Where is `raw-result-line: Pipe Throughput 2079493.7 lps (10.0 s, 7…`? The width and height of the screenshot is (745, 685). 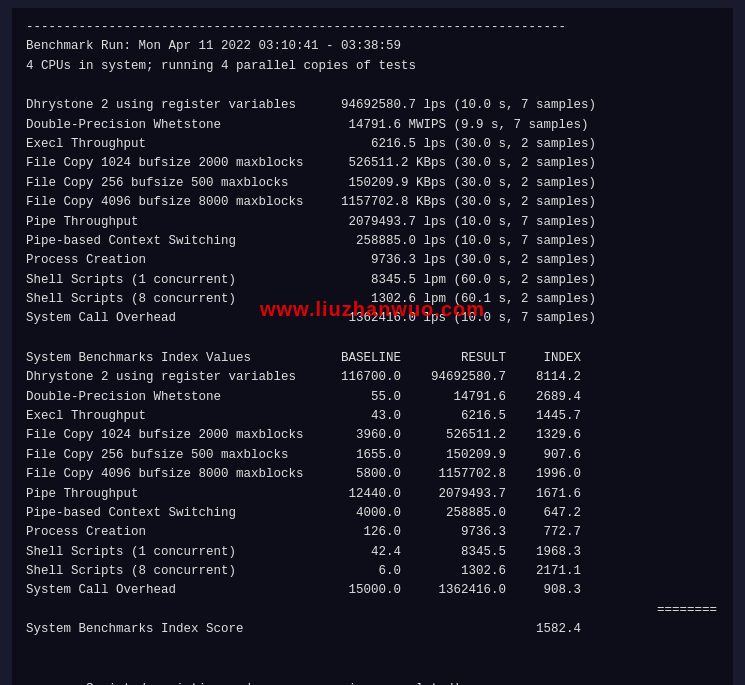 raw-result-line: Pipe Throughput 2079493.7 lps (10.0 s, 7… is located at coordinates (372, 222).